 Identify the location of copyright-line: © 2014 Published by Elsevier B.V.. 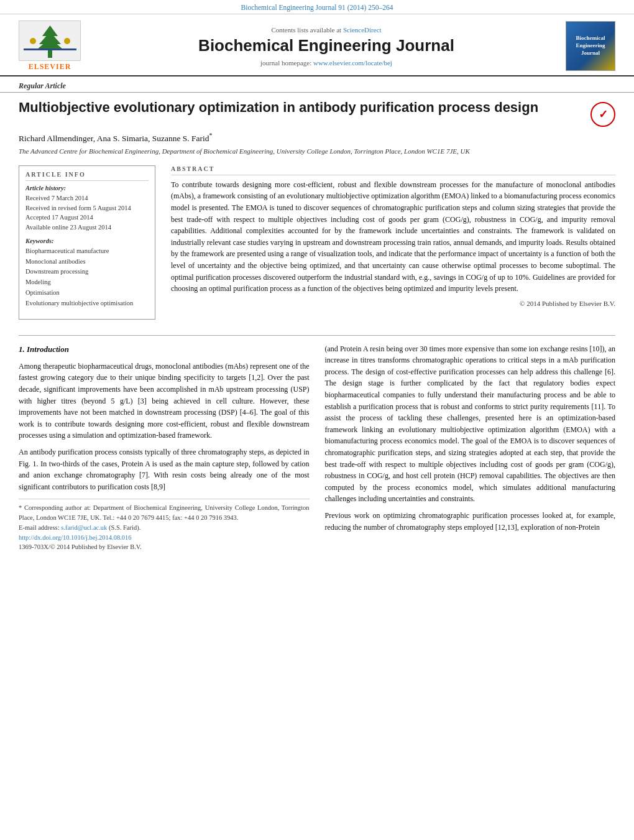
(393, 303).